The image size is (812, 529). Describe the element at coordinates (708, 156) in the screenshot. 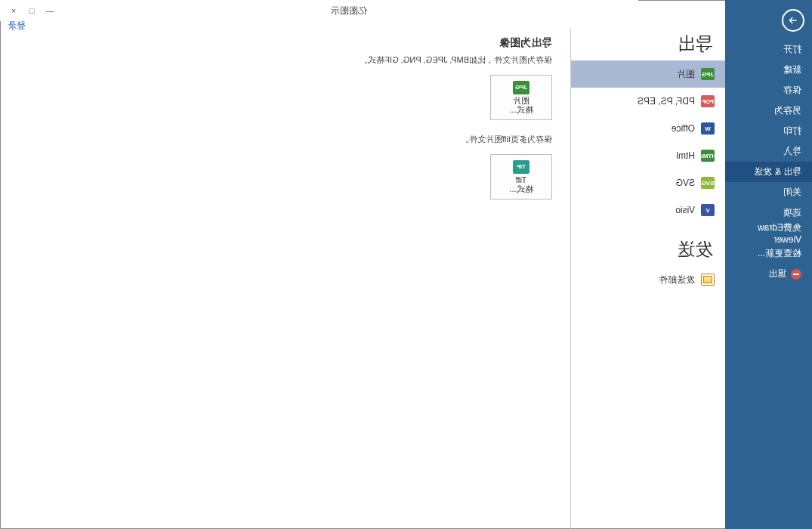

I see `html-file-icon: HTML` at that location.